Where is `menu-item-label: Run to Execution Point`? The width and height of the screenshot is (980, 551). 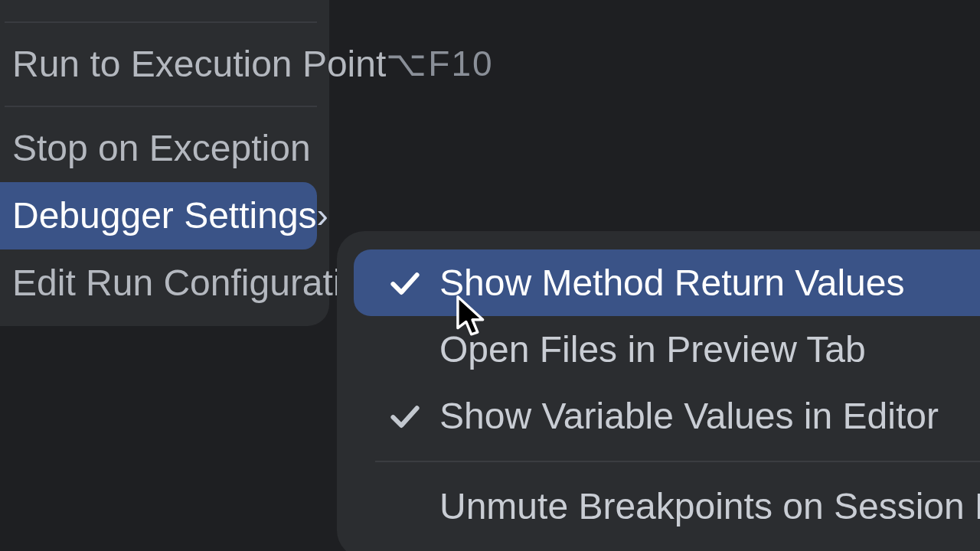 menu-item-label: Run to Execution Point is located at coordinates (199, 64).